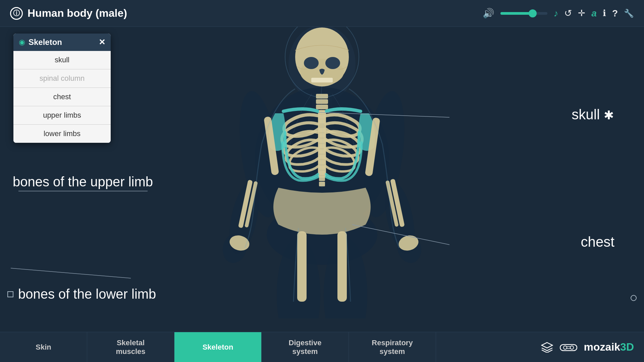 This screenshot has height=362, width=644. Describe the element at coordinates (569, 347) in the screenshot. I see `vr-button` at that location.